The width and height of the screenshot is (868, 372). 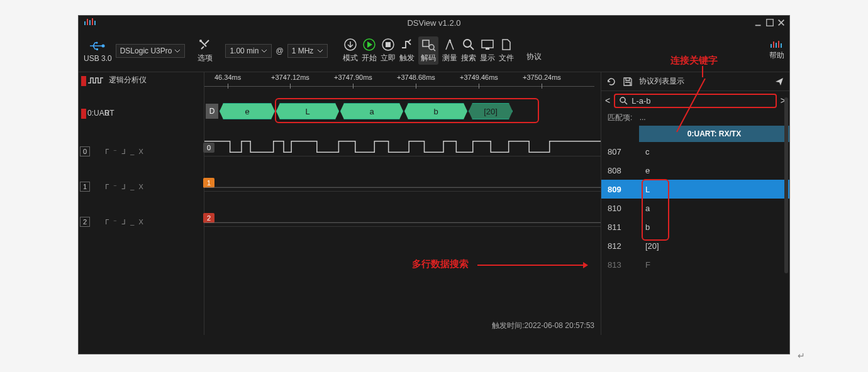 I want to click on trigger-pattern-1: ᒥ ⁻ ᒧ _ X, so click(x=125, y=187).